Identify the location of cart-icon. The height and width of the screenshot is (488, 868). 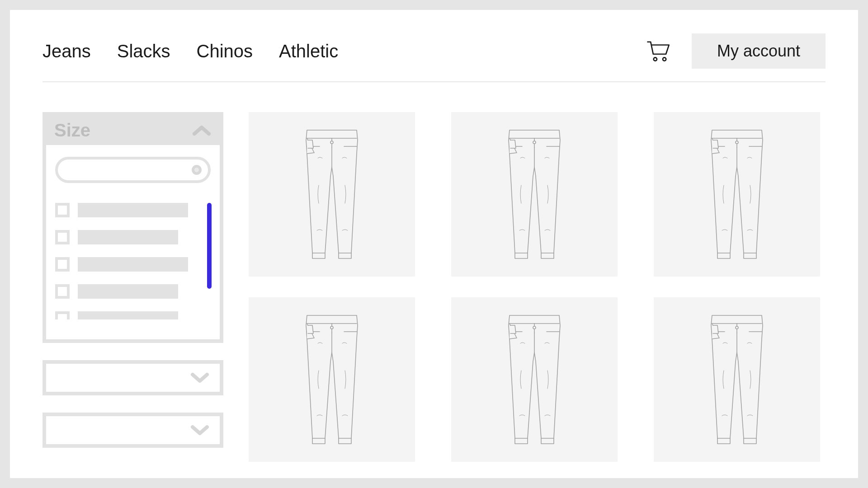
(658, 51).